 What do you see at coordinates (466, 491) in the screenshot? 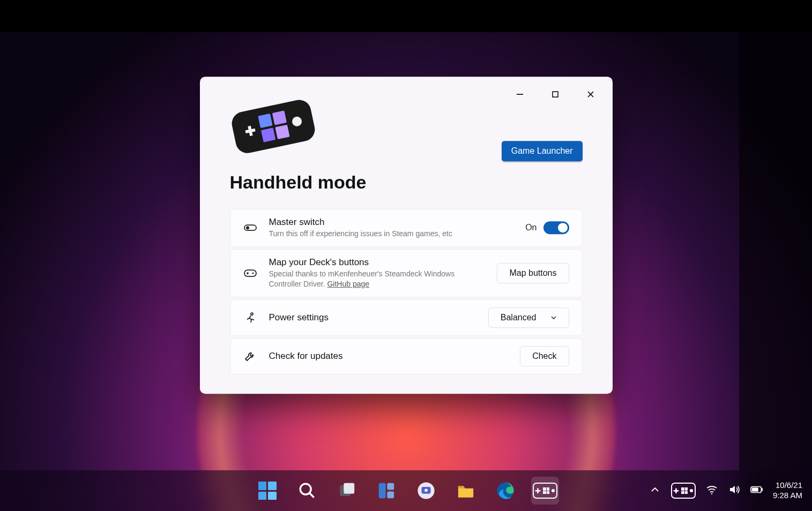
I see `file-explorer-button` at bounding box center [466, 491].